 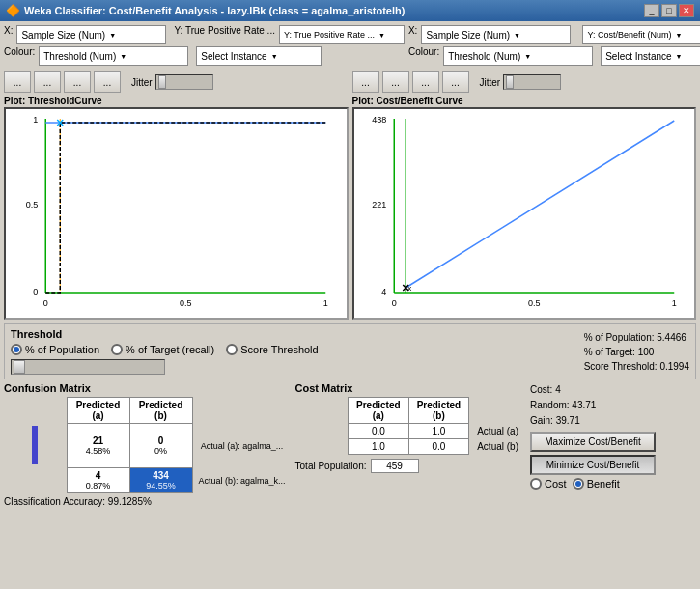 What do you see at coordinates (19, 56) in the screenshot?
I see `left-colour-label: Colour:` at bounding box center [19, 56].